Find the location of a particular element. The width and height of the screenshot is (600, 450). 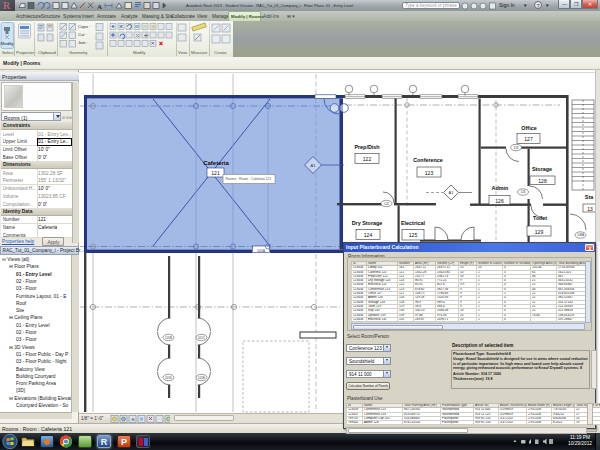

svg-text: 13 is located at coordinates (590, 209).